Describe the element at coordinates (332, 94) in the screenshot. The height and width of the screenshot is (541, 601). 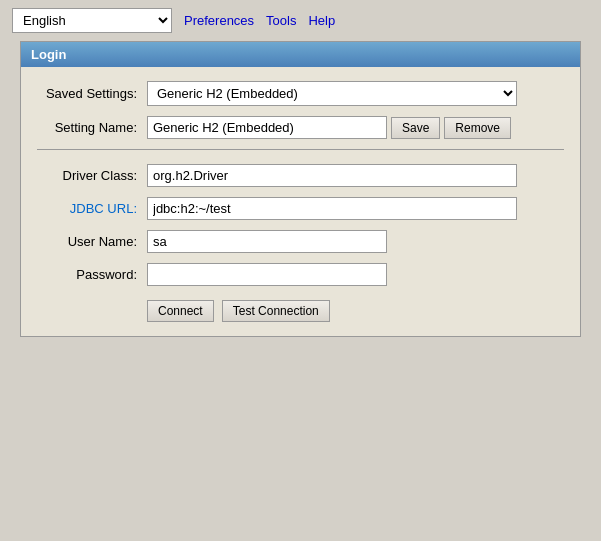
I see `saved-settings-select: Generic H2 (Embedded) Generic H2 (Server…` at that location.